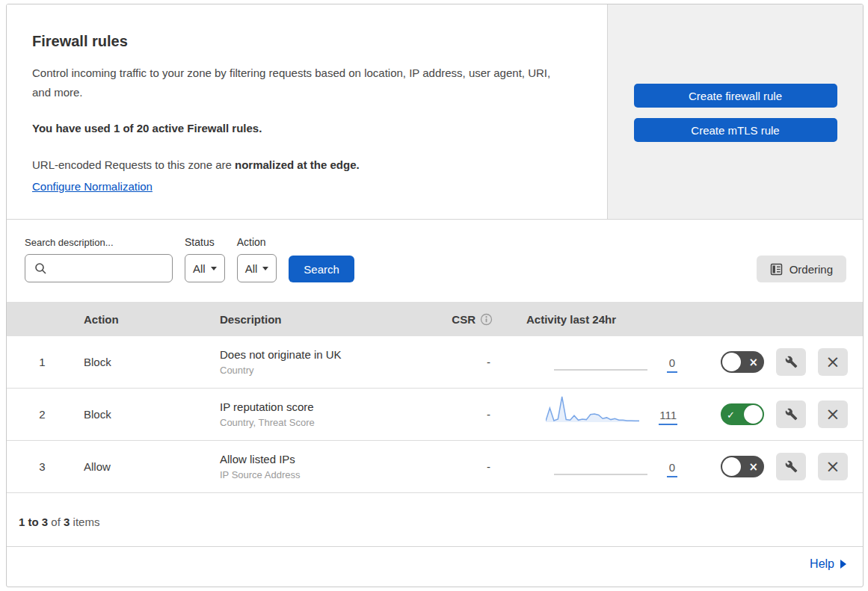 This screenshot has width=868, height=591. I want to click on action-group: Action All, so click(257, 259).